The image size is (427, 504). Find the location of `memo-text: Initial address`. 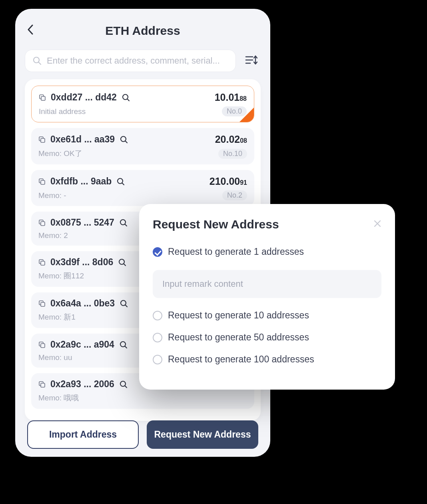

memo-text: Initial address is located at coordinates (62, 112).